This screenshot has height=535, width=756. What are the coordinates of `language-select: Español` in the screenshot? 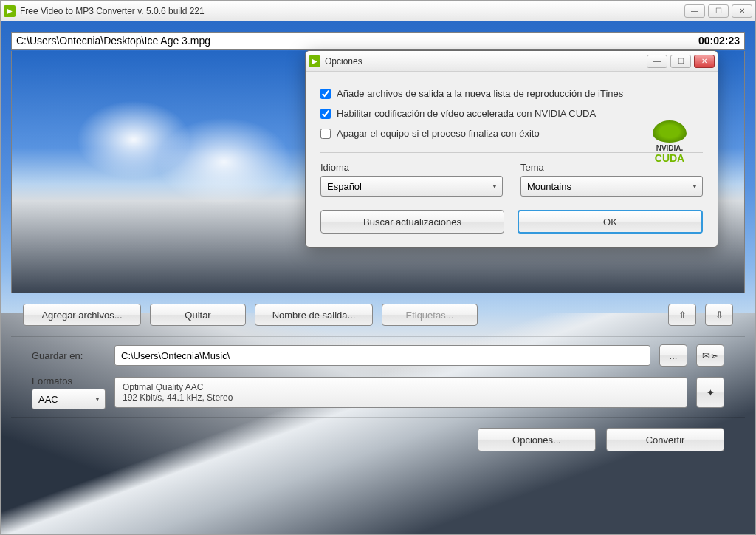 It's located at (412, 186).